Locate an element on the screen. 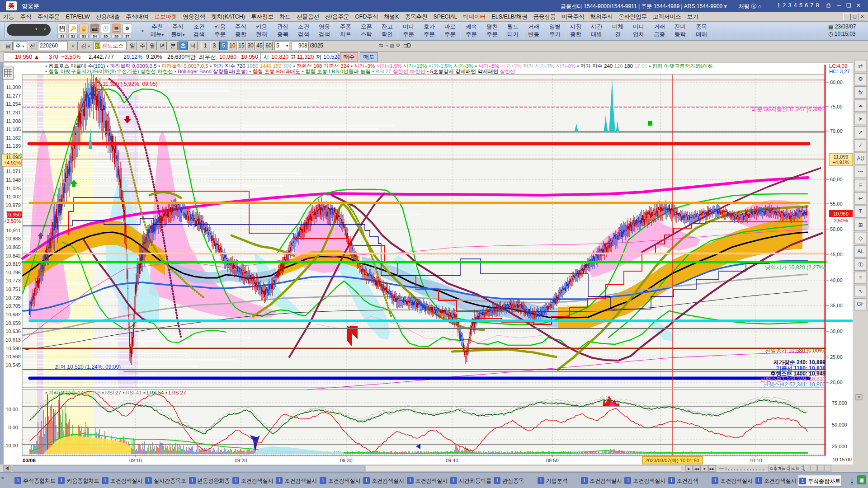 The height and width of the screenshot is (488, 868). svg-text: 10,979 is located at coordinates (13, 205).